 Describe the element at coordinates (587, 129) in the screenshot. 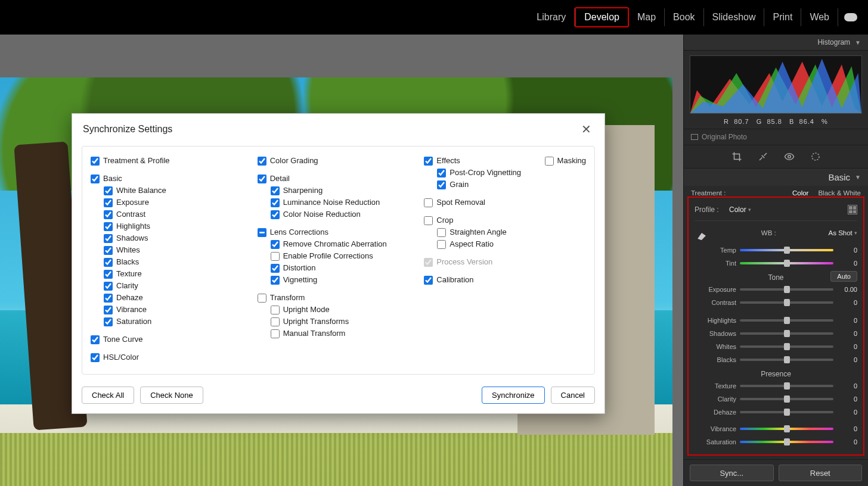

I see `close-icon: ✕` at that location.